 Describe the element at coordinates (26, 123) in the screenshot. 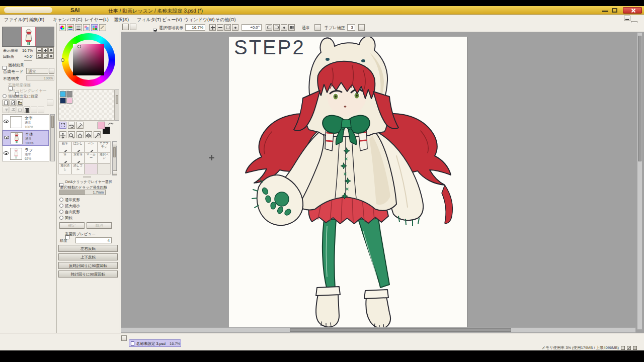

I see `layer-row-text: 文字 通常 100%` at that location.